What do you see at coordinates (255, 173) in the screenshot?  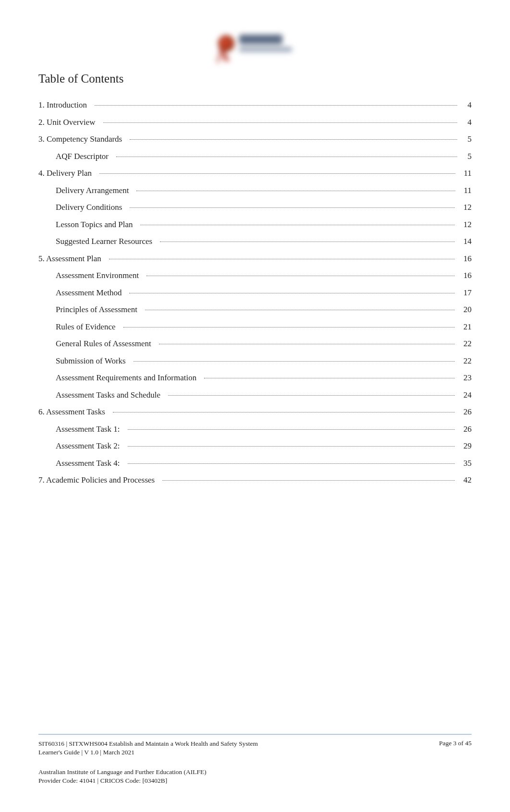 I see `toc-row: 4. Delivery Plan11` at bounding box center [255, 173].